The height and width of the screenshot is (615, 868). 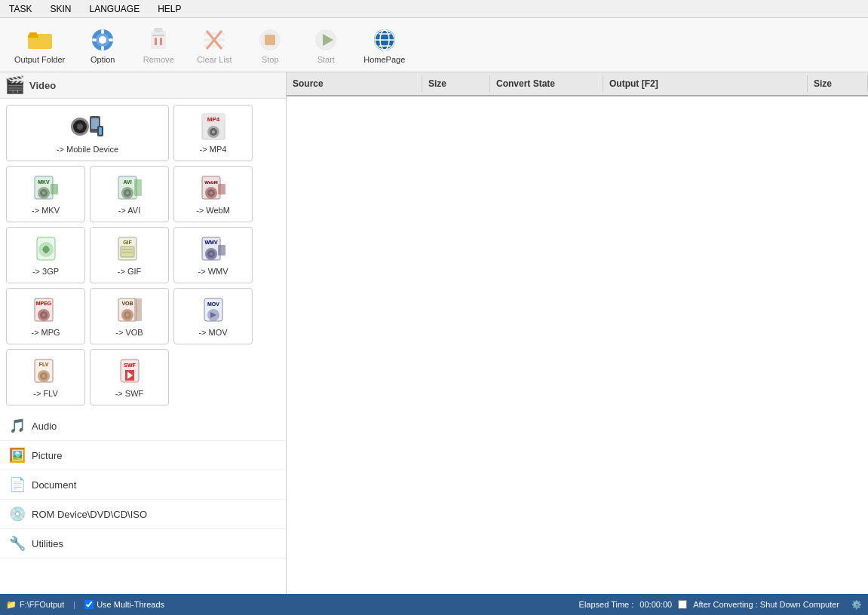 I want to click on header-convert-state: Convert State, so click(x=547, y=84).